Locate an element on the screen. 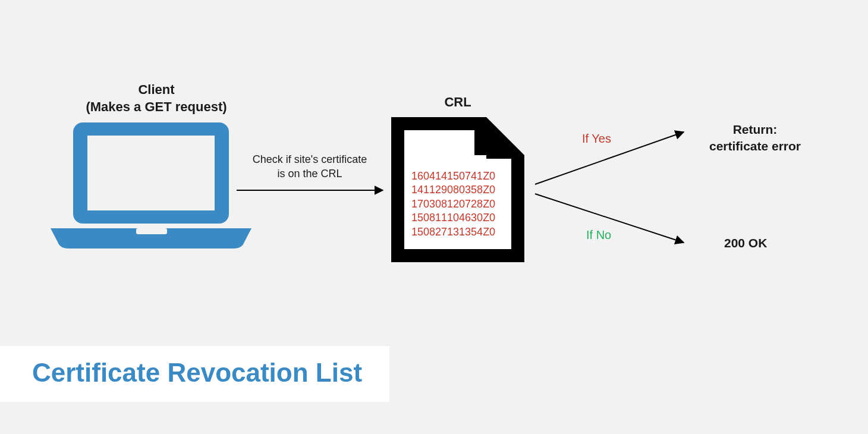  title-box: Certificate Revocation List is located at coordinates (195, 374).